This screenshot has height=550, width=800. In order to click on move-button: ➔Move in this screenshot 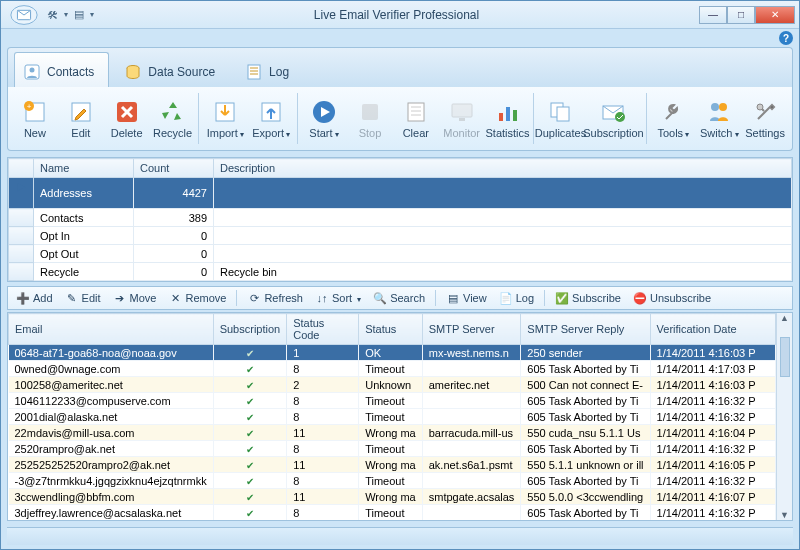, I will do `click(135, 298)`.